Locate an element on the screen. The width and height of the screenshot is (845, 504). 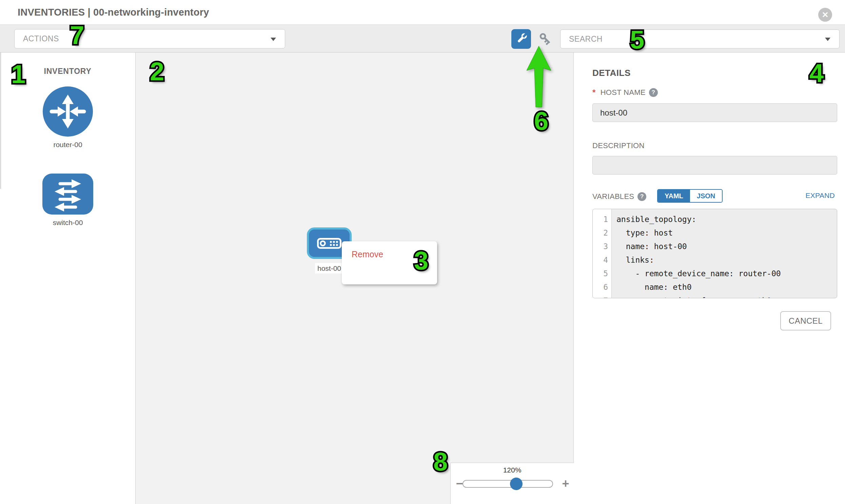
key-button is located at coordinates (546, 39).